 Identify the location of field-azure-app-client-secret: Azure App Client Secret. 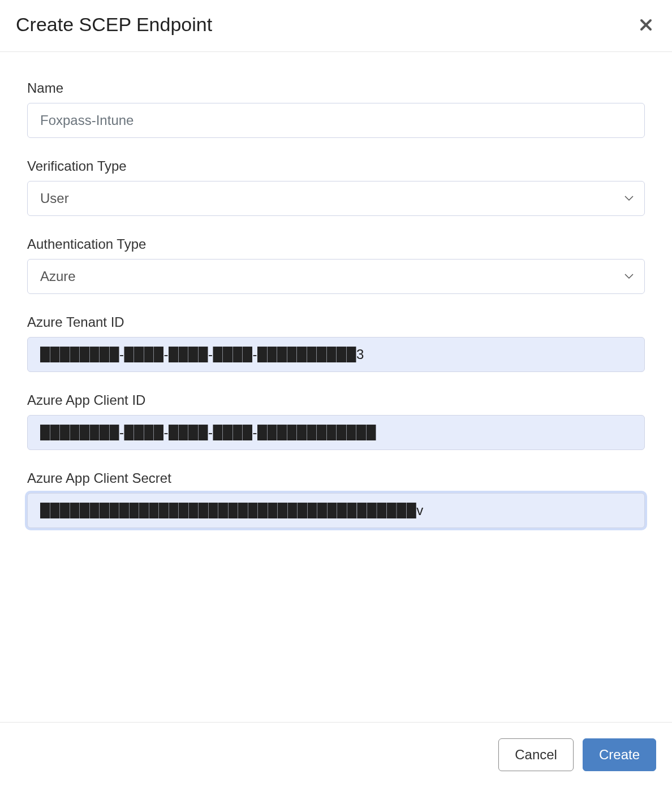
(336, 499).